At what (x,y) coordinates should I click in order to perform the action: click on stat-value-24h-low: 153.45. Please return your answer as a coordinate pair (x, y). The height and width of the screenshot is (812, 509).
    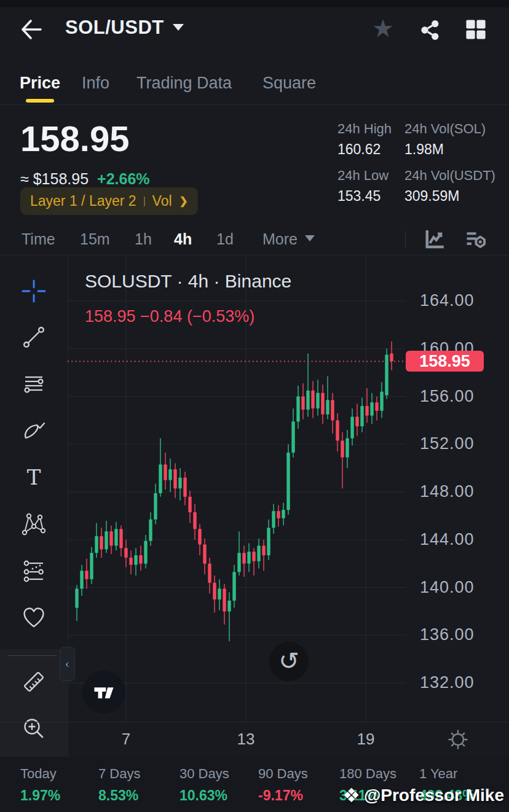
    Looking at the image, I should click on (359, 197).